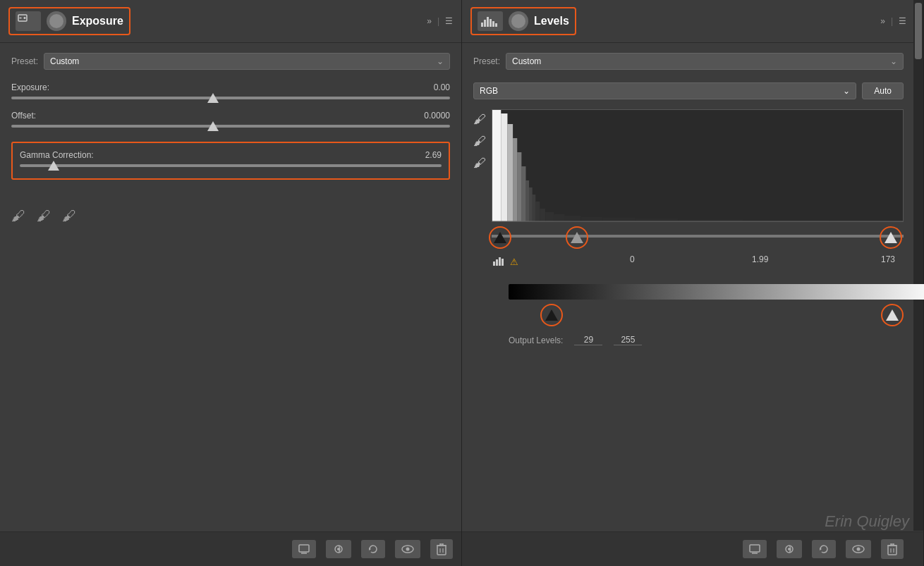  What do you see at coordinates (824, 549) in the screenshot?
I see `levels-reset-btn` at bounding box center [824, 549].